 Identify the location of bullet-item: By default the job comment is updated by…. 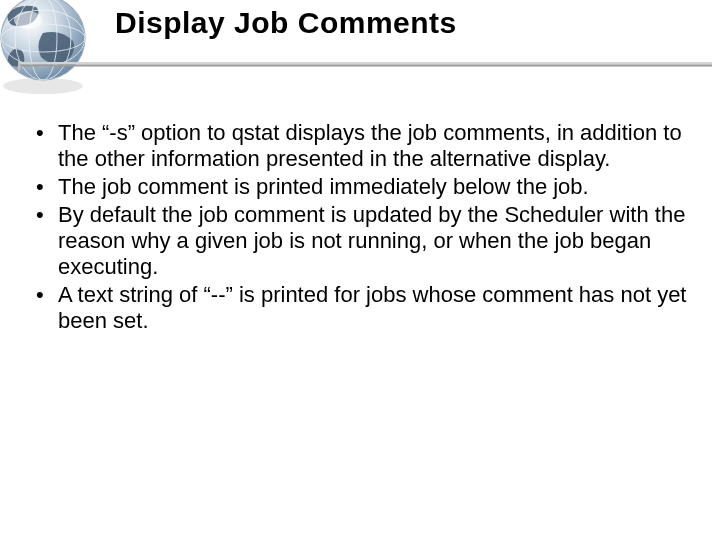
(361, 241).